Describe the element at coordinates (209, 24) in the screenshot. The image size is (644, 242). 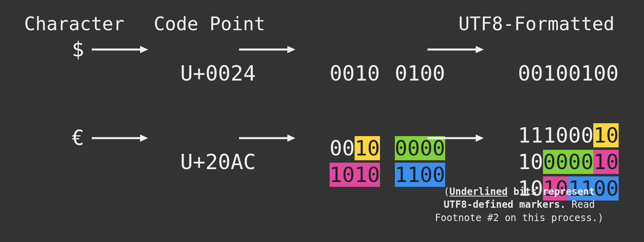
I see `header-codepoint: Code Point` at that location.